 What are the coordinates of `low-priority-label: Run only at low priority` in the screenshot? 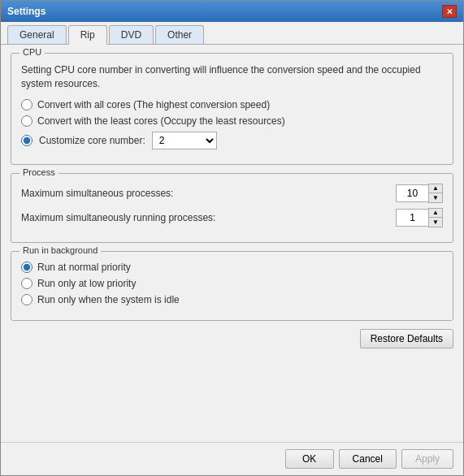 It's located at (86, 283).